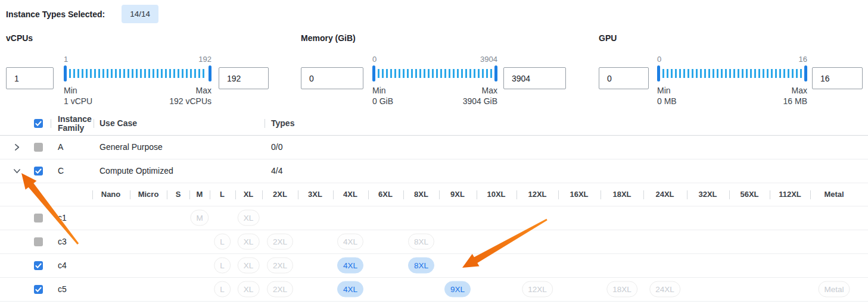 The height and width of the screenshot is (304, 868). What do you see at coordinates (138, 74) in the screenshot?
I see `vcpus-slider-track` at bounding box center [138, 74].